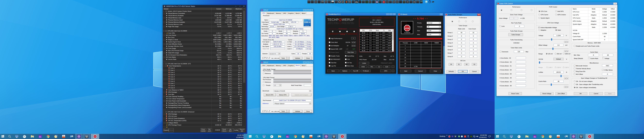 The width and height of the screenshot is (644, 139). Describe the element at coordinates (450, 136) in the screenshot. I see `svg-text: 1` at that location.